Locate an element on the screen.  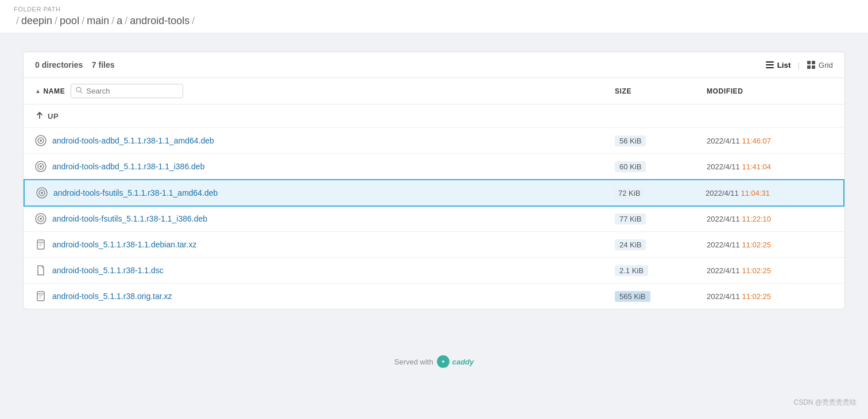
file-link: android-tools-fsutils_5.1.1.r38-1.1_amd6… is located at coordinates (135, 193).